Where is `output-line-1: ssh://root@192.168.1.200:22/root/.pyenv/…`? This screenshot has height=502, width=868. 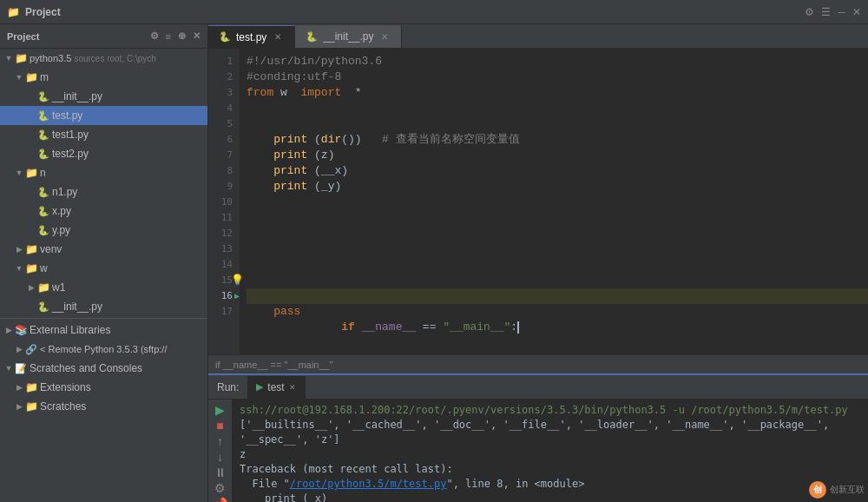
output-line-1: ssh://root@192.168.1.200:22/root/.pyenv/… is located at coordinates (550, 410).